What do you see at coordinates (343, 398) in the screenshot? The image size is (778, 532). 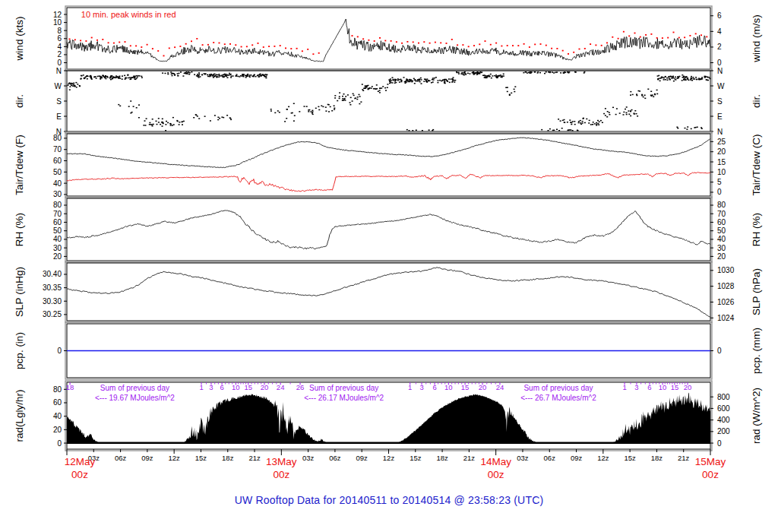 I see `sum-prev-day-value: <--- 26.17 MJoules/m^2` at bounding box center [343, 398].